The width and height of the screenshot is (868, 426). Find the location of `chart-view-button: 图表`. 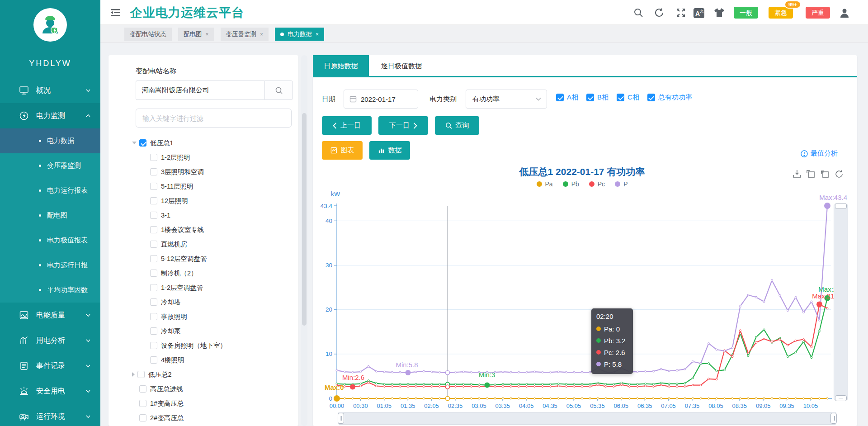

chart-view-button: 图表 is located at coordinates (342, 150).